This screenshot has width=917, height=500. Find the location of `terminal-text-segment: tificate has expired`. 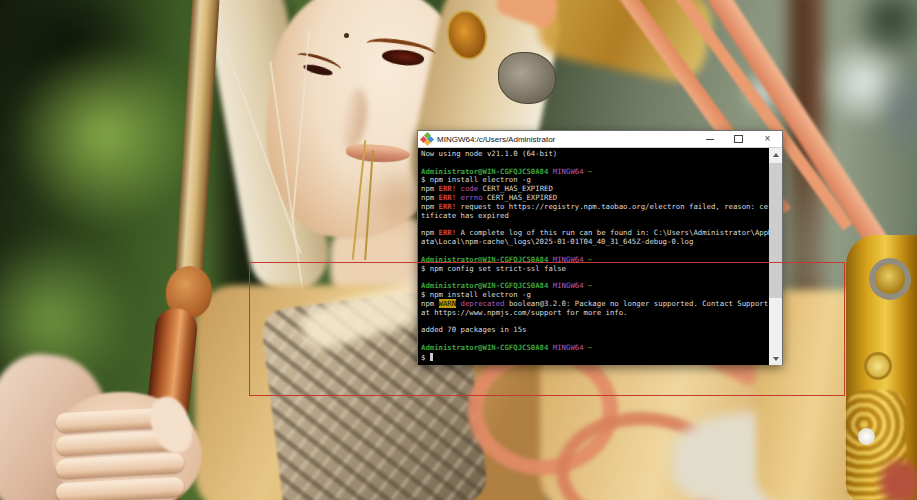

terminal-text-segment: tificate has expired is located at coordinates (465, 216).